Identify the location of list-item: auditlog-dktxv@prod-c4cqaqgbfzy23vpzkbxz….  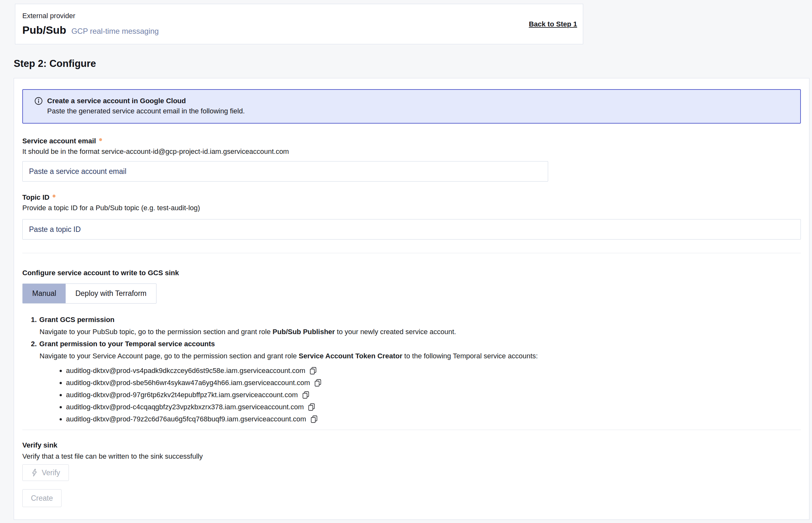
(434, 407).